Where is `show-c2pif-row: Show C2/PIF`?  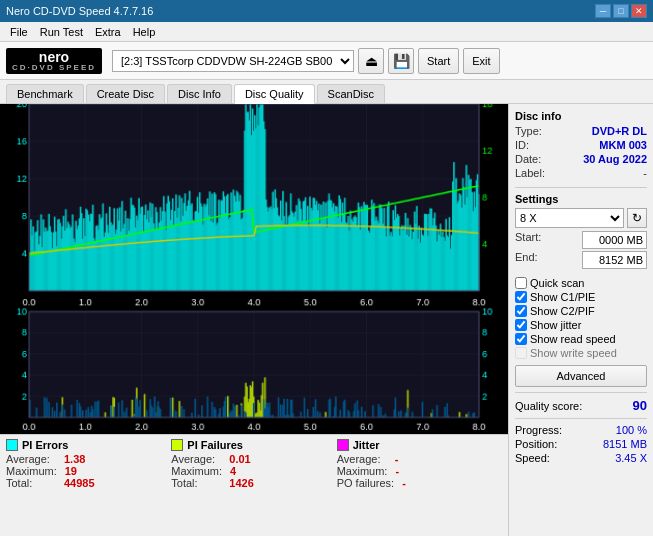 show-c2pif-row: Show C2/PIF is located at coordinates (581, 311).